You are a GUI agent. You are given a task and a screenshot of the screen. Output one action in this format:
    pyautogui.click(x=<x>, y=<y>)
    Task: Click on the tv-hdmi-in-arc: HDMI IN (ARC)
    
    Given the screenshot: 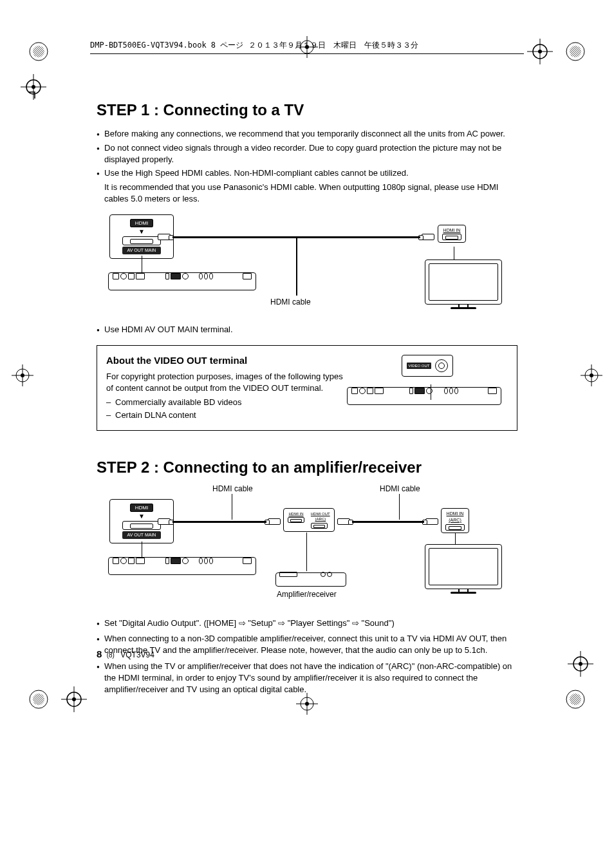 What is the action you would take?
    pyautogui.click(x=455, y=520)
    